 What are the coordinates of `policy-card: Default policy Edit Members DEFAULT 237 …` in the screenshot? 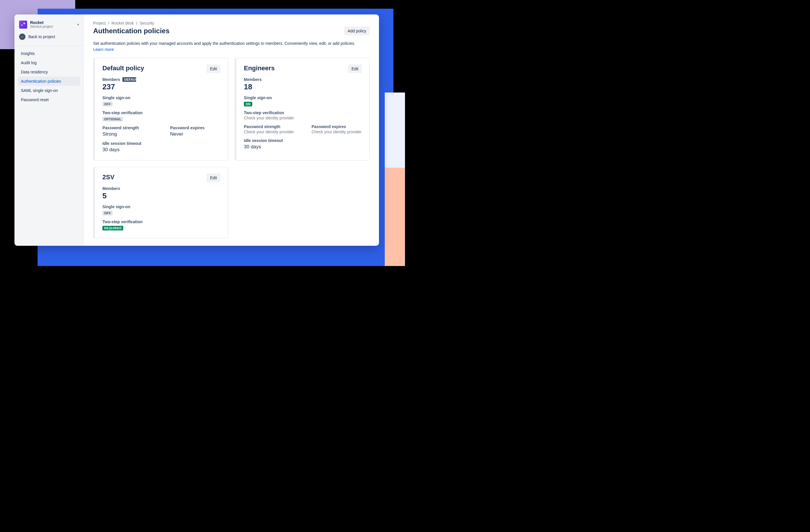 It's located at (161, 109).